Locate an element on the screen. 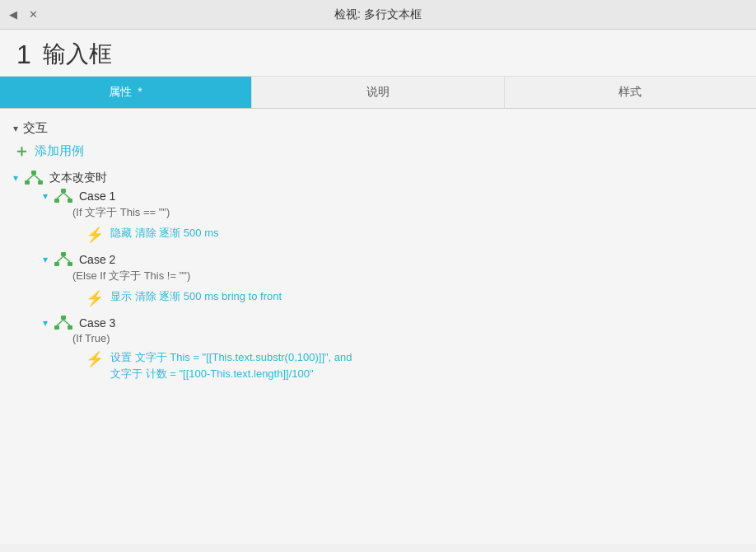  add-usecase-row: ＋ 添加用例 is located at coordinates (378, 151).